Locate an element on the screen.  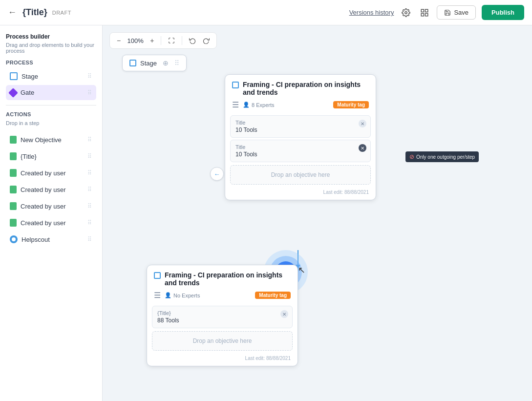
card-top-menu-icon: ☰ is located at coordinates (235, 105).